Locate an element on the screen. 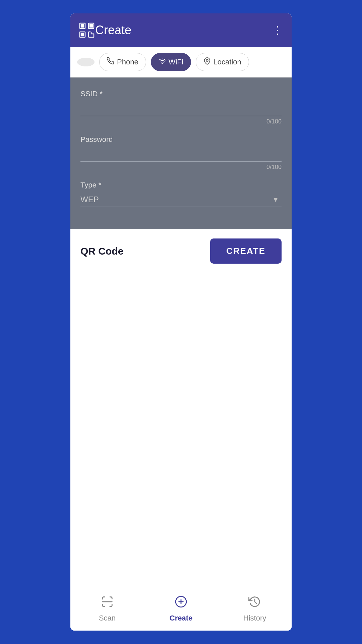  tab-partial is located at coordinates (86, 62).